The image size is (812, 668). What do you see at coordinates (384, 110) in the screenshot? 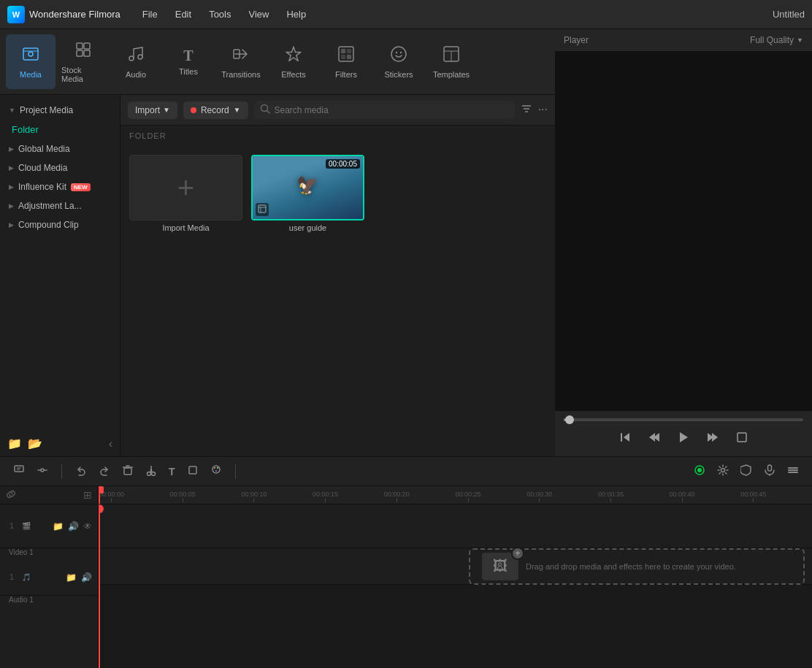
I see `search-bar` at bounding box center [384, 110].